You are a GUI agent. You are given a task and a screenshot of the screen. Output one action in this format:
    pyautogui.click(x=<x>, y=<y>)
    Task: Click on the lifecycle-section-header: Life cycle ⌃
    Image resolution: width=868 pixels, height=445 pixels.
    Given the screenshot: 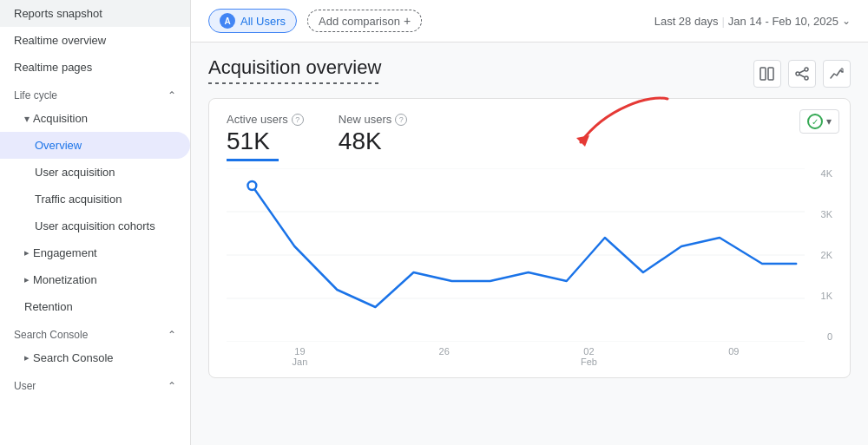 What is the action you would take?
    pyautogui.click(x=95, y=93)
    